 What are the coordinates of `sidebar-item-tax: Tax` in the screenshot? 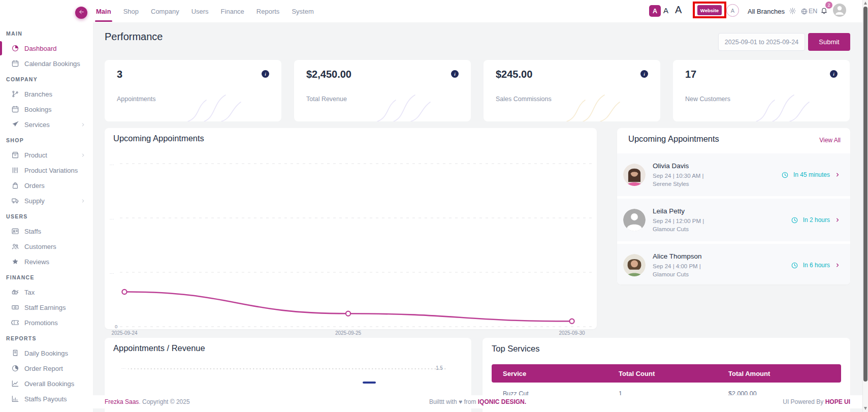 It's located at (47, 292).